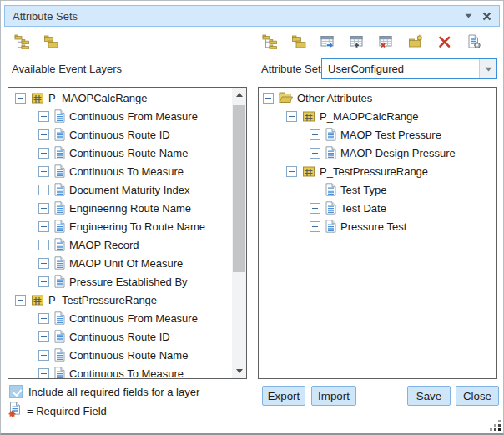 This screenshot has width=504, height=435. I want to click on table-arrow-icon, so click(328, 42).